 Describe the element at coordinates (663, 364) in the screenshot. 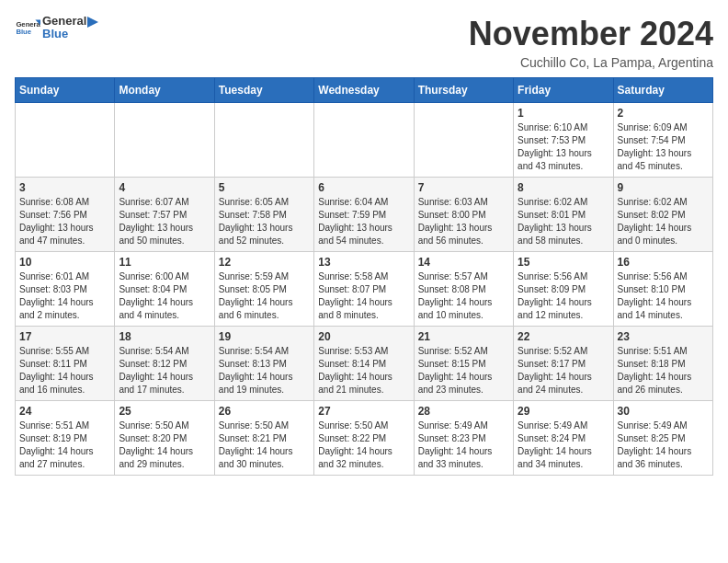

I see `calendar-cell: 23Sunrise: 5:51 AMSunset: 8:18 PMDayligh…` at that location.